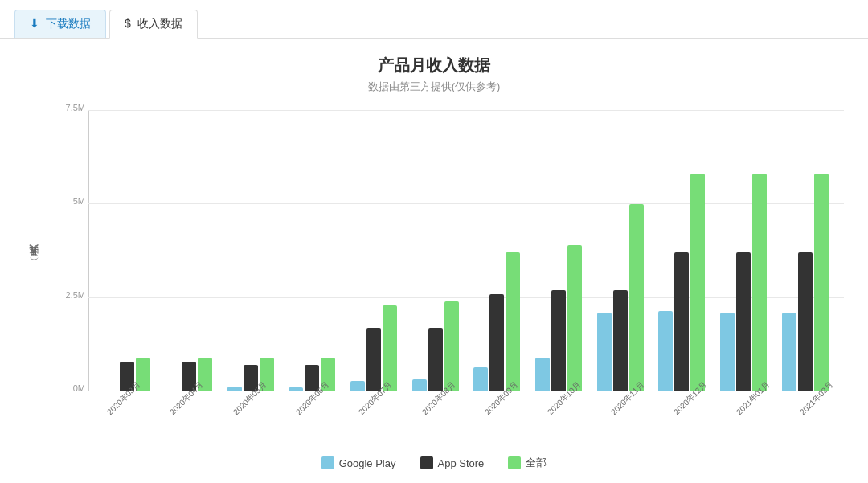  I want to click on legend-color-appstore, so click(427, 463).